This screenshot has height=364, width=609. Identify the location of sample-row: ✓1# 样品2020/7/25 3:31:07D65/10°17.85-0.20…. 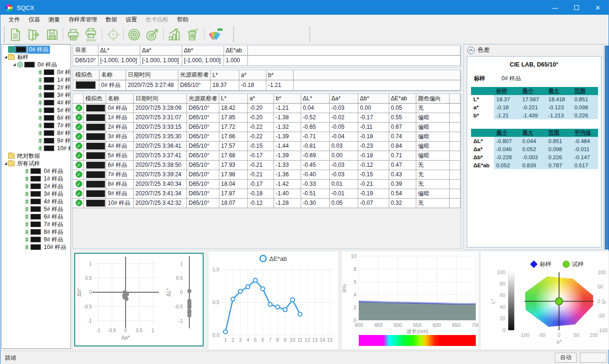
(266, 117).